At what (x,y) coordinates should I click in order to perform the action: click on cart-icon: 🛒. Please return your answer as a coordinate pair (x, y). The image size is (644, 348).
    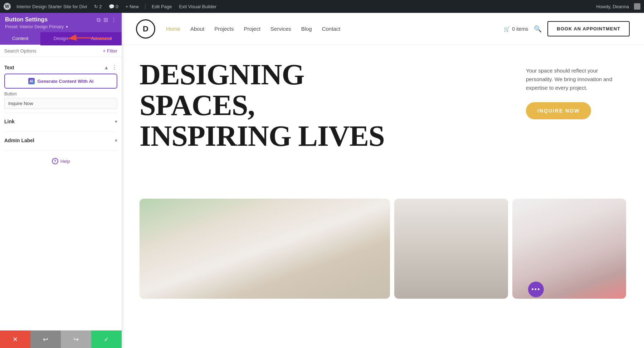
    Looking at the image, I should click on (507, 29).